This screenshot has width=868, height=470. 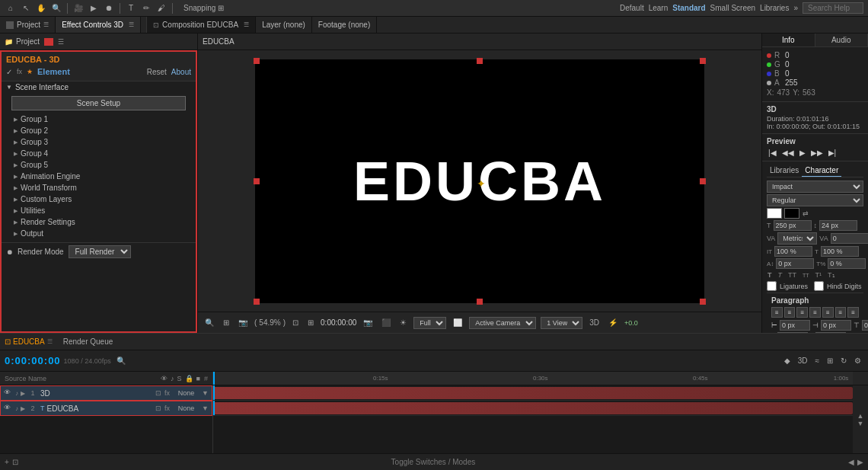 What do you see at coordinates (703, 302) in the screenshot?
I see `handle-br` at bounding box center [703, 302].